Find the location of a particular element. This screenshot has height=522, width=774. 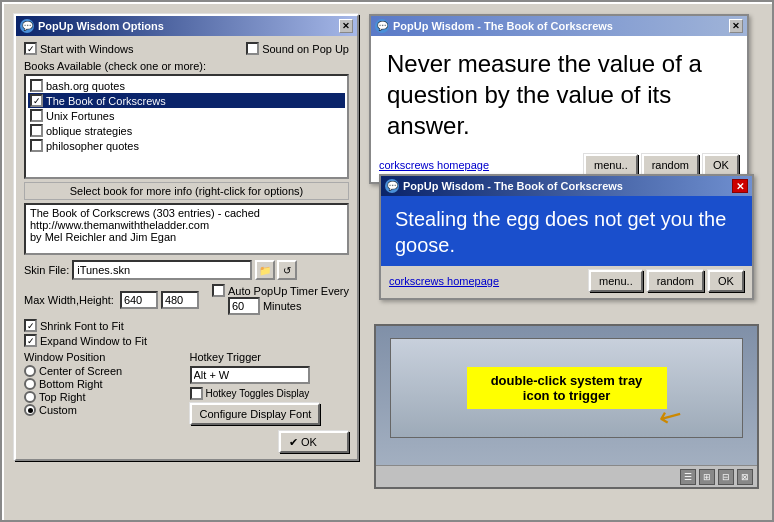

start-with-windows-checkbox is located at coordinates (30, 48).